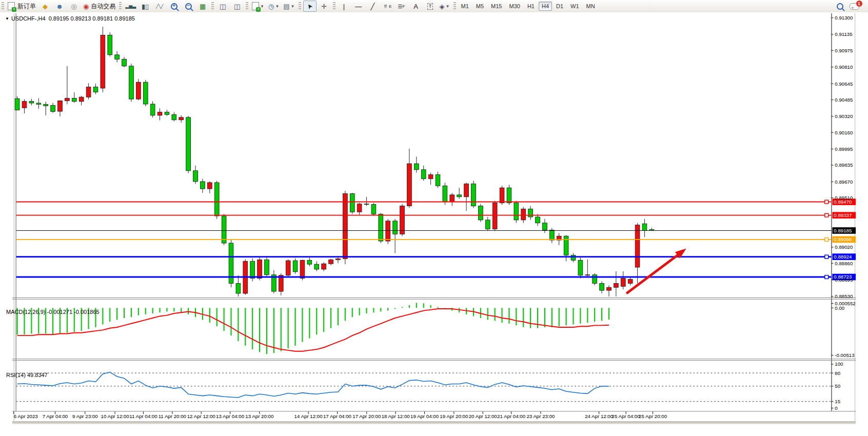 This screenshot has width=868, height=436. Describe the element at coordinates (258, 6) in the screenshot. I see `indicators-button: +▼` at that location.